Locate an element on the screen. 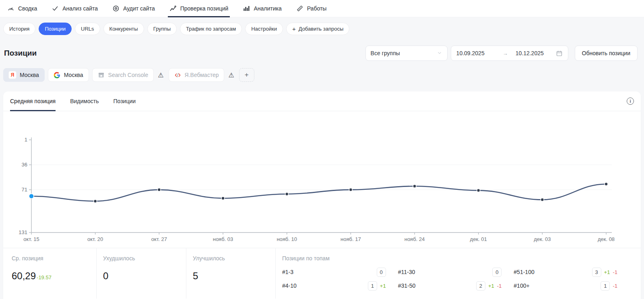 The image size is (644, 299). stat-label: Улучшилось is located at coordinates (232, 258).